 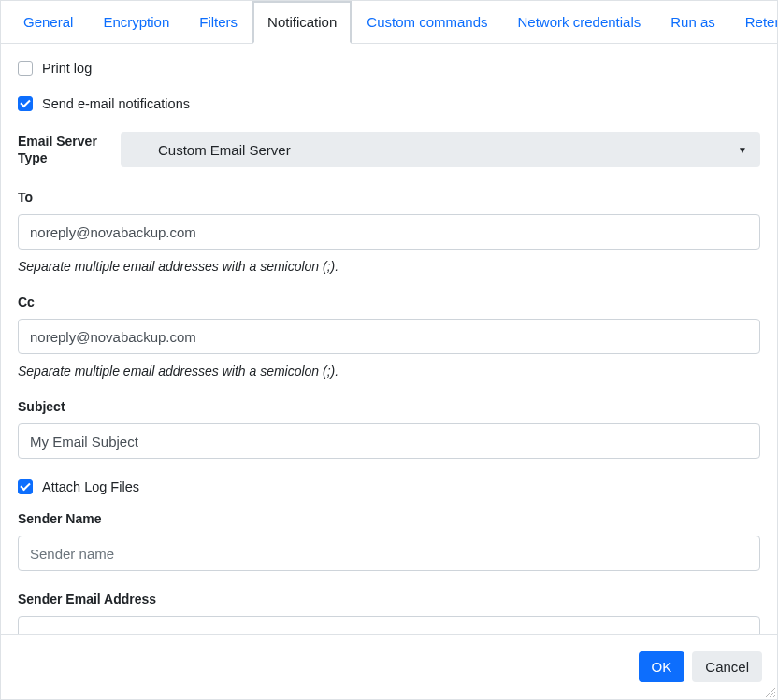 What do you see at coordinates (389, 68) in the screenshot?
I see `print-log-row: Print log` at bounding box center [389, 68].